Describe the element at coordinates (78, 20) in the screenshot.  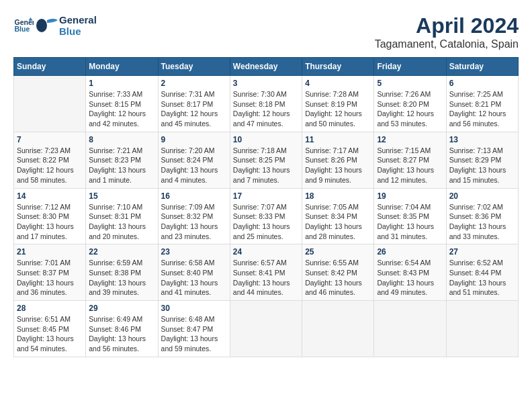
I see `logo-text-line1: General` at that location.